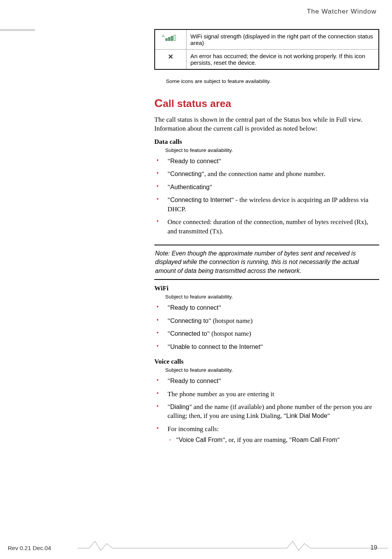 Image resolution: width=392 pixels, height=559 pixels. I want to click on header-title: The Watcher Window, so click(342, 12).